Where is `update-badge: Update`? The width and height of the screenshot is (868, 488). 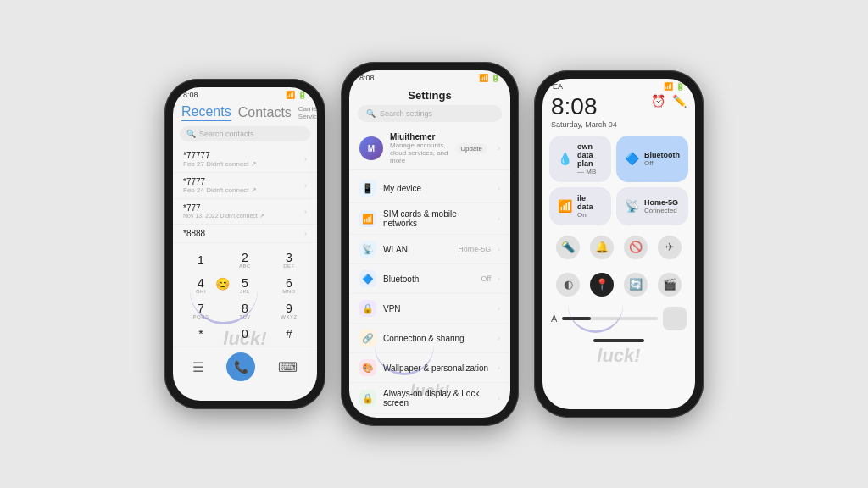 update-badge: Update is located at coordinates (471, 149).